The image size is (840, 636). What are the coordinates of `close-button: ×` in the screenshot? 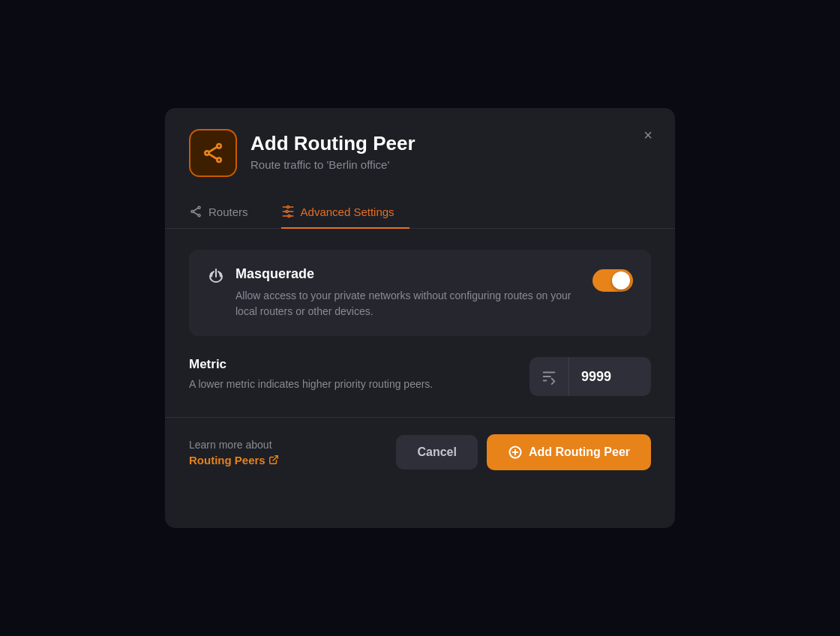 It's located at (648, 135).